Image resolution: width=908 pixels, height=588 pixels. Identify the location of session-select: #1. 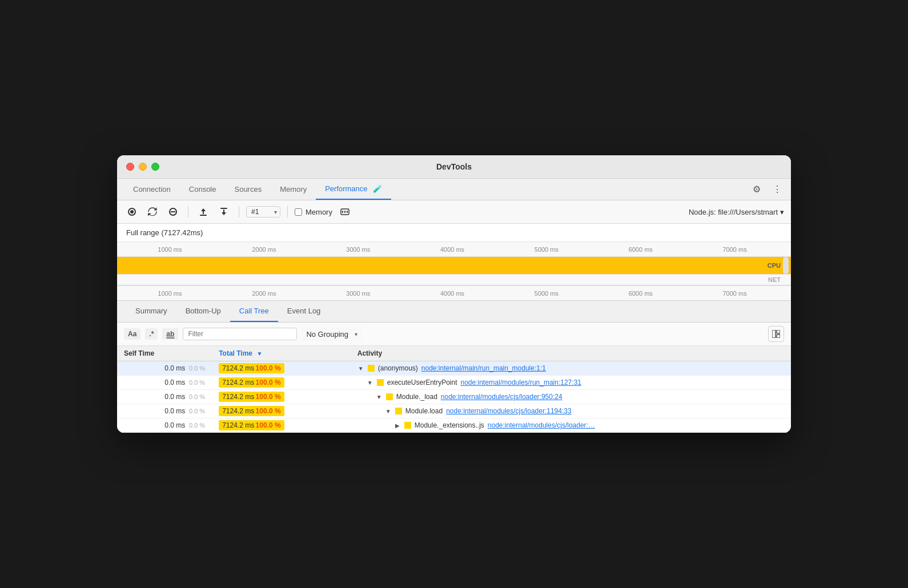
(263, 212).